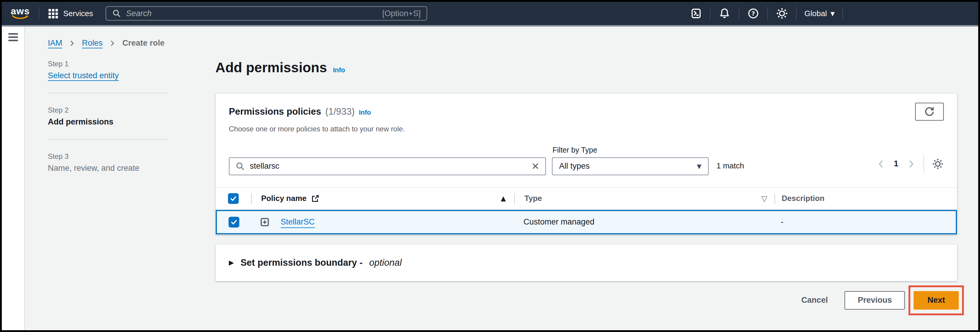  What do you see at coordinates (70, 14) in the screenshot?
I see `services-menu: Services` at bounding box center [70, 14].